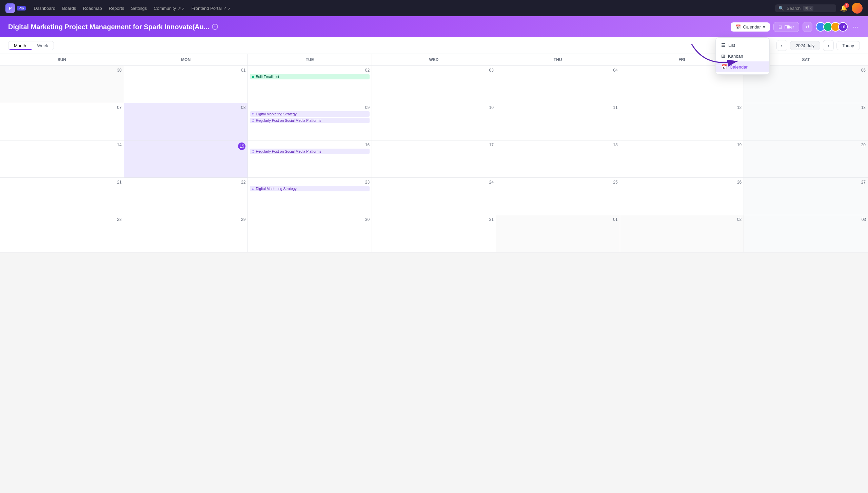  Describe the element at coordinates (169, 8) in the screenshot. I see `nav-community: Community ↗` at that location.